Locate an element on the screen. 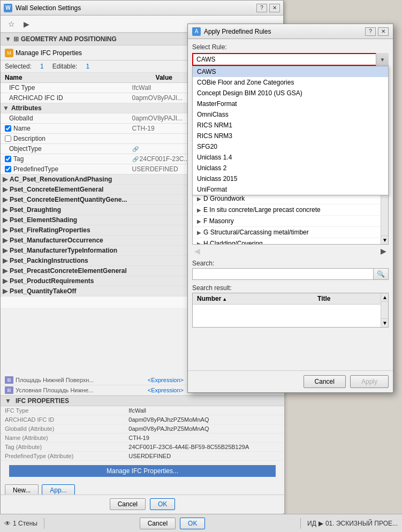 Image resolution: width=402 pixels, height=532 pixels. ifc-archicad-id-label: ARCHICAD IFC ID is located at coordinates (66, 420).